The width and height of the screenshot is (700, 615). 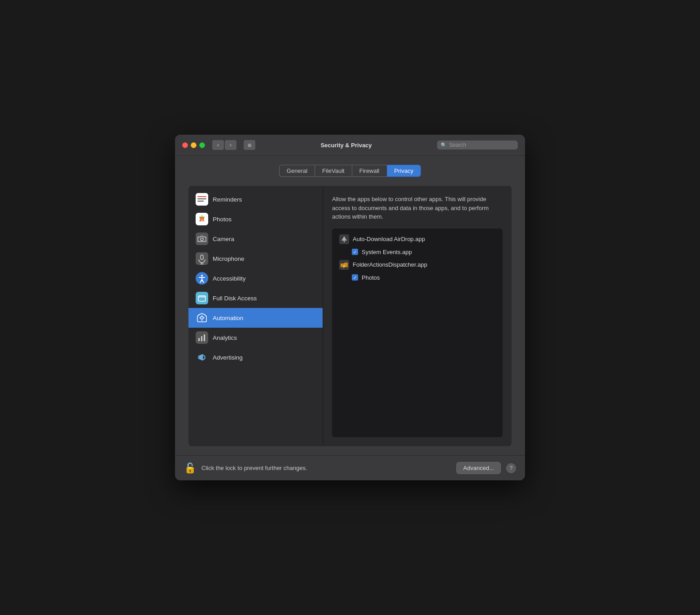 What do you see at coordinates (350, 145) in the screenshot?
I see `titlebar: ‹ › ⊞ Security & Privacy 🔍` at bounding box center [350, 145].